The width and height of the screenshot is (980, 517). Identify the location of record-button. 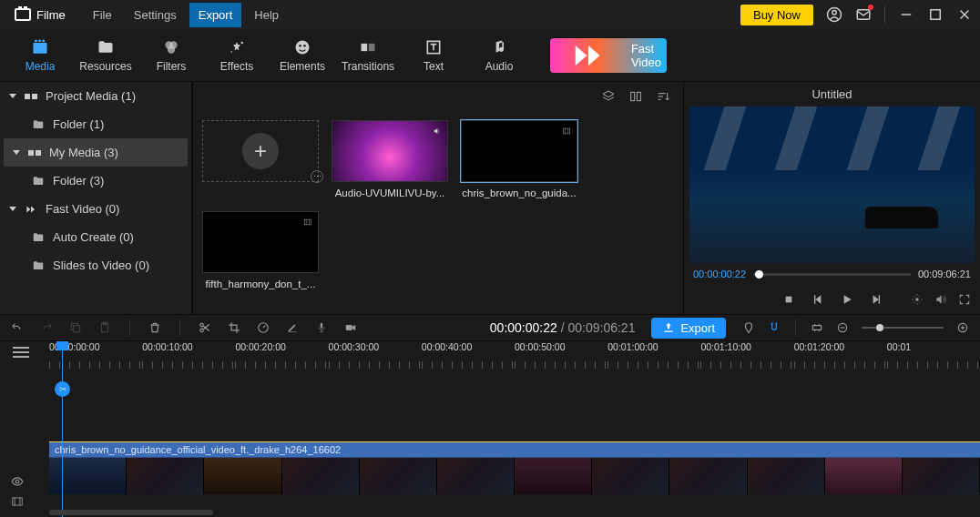
(351, 328).